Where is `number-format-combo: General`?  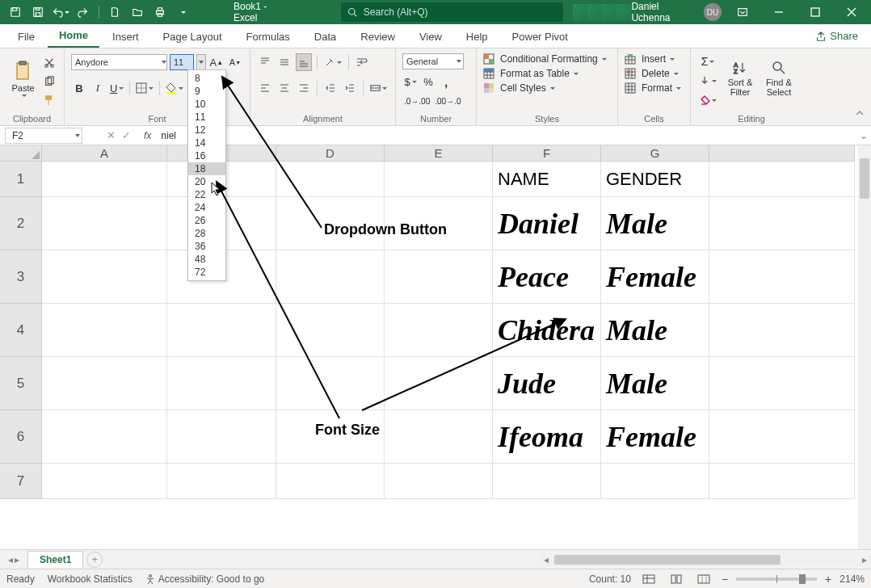
number-format-combo: General is located at coordinates (433, 61).